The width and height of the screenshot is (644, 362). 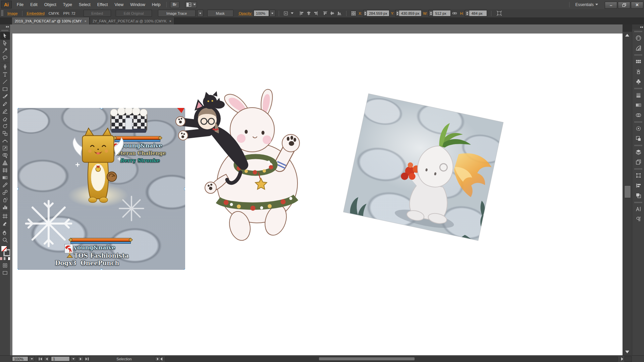 What do you see at coordinates (138, 5) in the screenshot?
I see `menu-window: Window` at bounding box center [138, 5].